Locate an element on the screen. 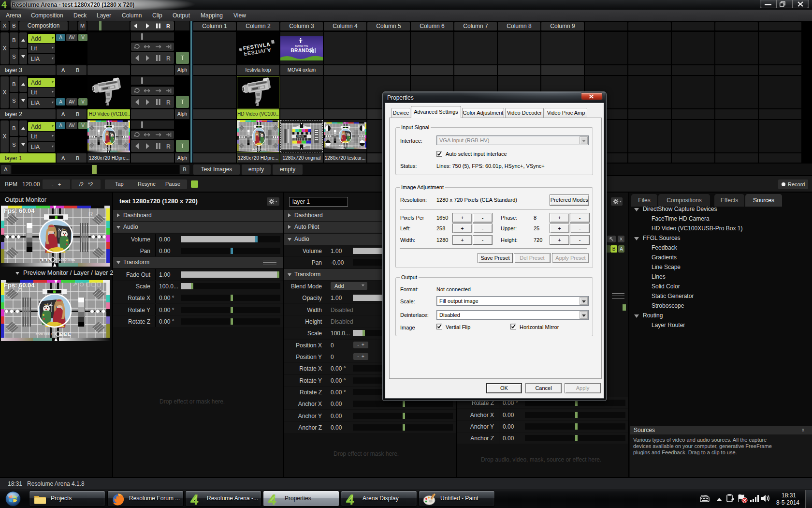 The width and height of the screenshot is (812, 508). svg-text: BRANDS is located at coordinates (302, 50).